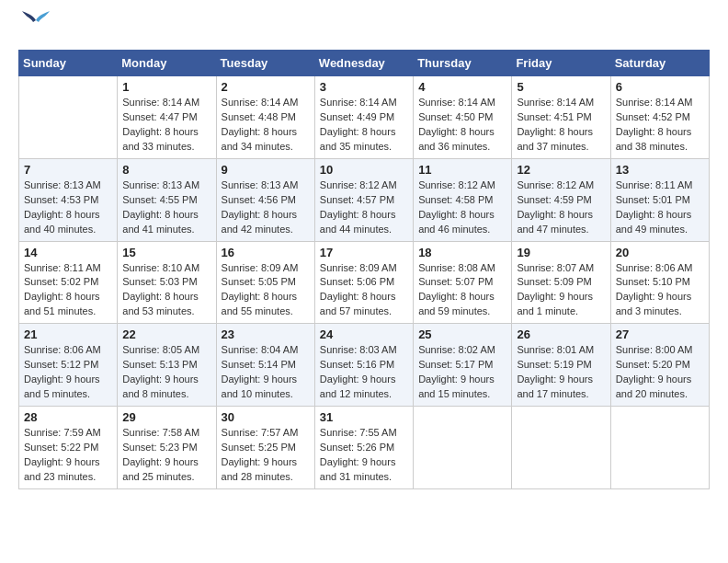  I want to click on day-number: 21, so click(68, 335).